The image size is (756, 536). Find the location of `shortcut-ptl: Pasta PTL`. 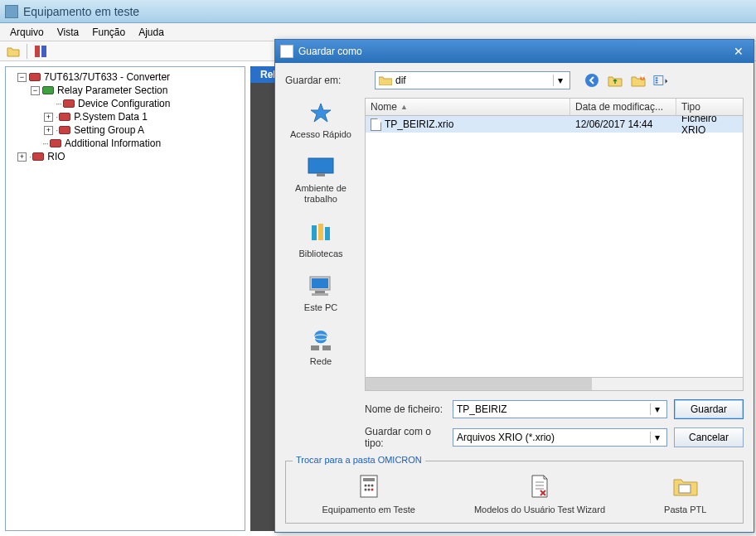

shortcut-ptl: Pasta PTL is located at coordinates (685, 494).